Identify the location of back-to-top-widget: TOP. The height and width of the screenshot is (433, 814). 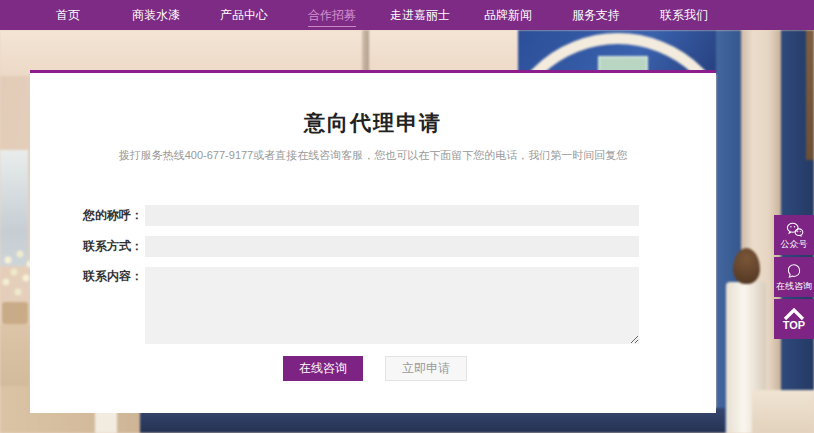
(794, 319).